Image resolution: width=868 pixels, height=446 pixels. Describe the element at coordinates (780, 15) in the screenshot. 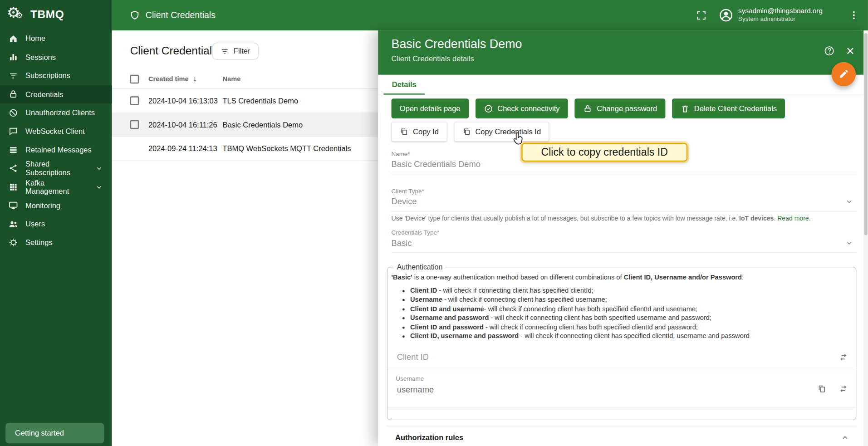

I see `user-info: sysadmin@thingsboard.org System administ…` at that location.